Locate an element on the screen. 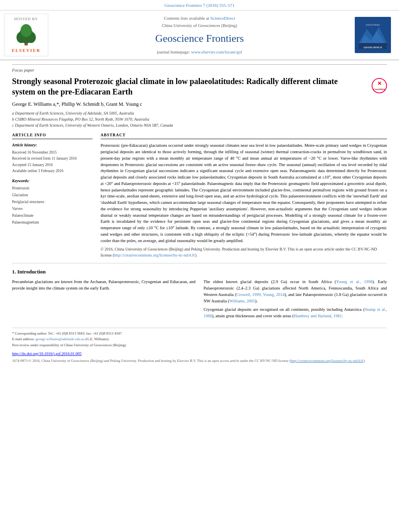 This screenshot has height=532, width=399. intro-p1: Precambrian glaciations are known from t… is located at coordinates (104, 285).